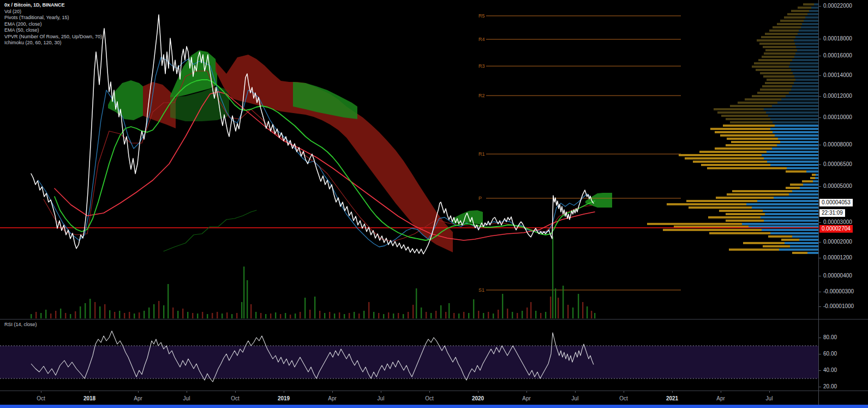  I want to click on price-axis-label: 0.00003000, so click(838, 222).